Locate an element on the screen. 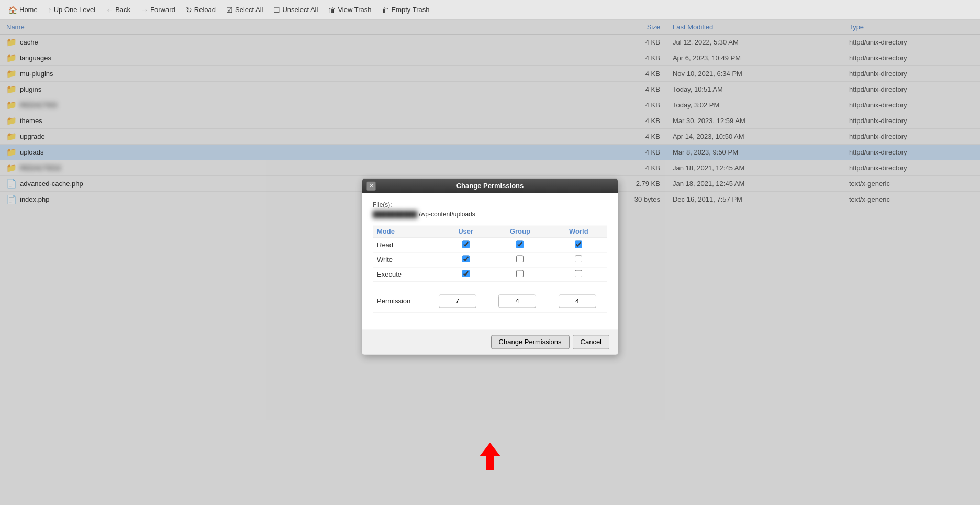 The height and width of the screenshot is (505, 980). mode-header: Mode is located at coordinates (407, 232).